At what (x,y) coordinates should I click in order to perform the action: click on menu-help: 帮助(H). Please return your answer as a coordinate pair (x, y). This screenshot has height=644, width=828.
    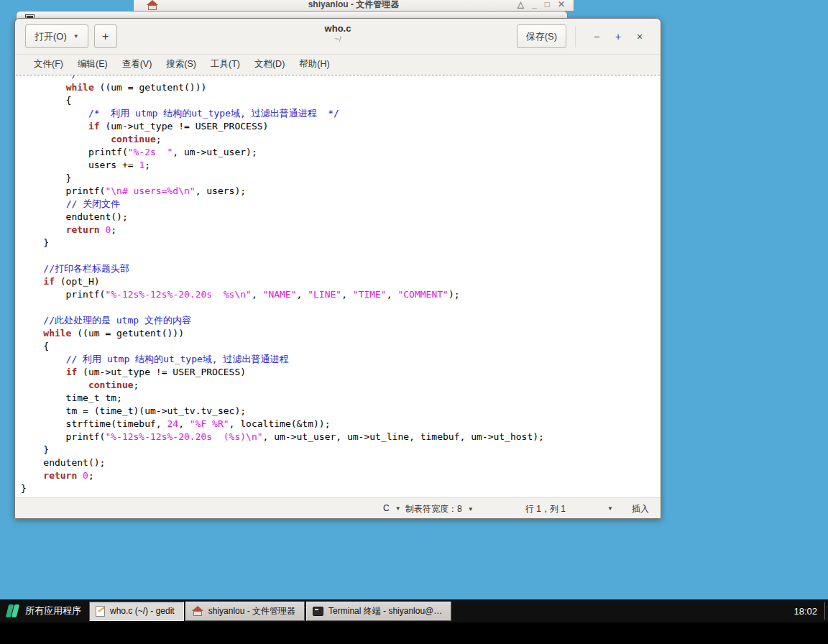
    Looking at the image, I should click on (314, 65).